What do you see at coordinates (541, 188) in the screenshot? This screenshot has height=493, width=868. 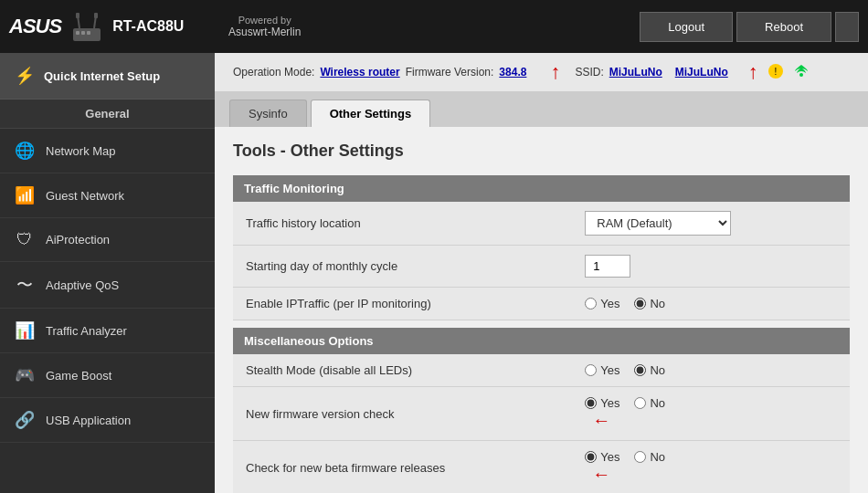 I see `traffic-monitoring-header: Traffic Monitoring` at bounding box center [541, 188].